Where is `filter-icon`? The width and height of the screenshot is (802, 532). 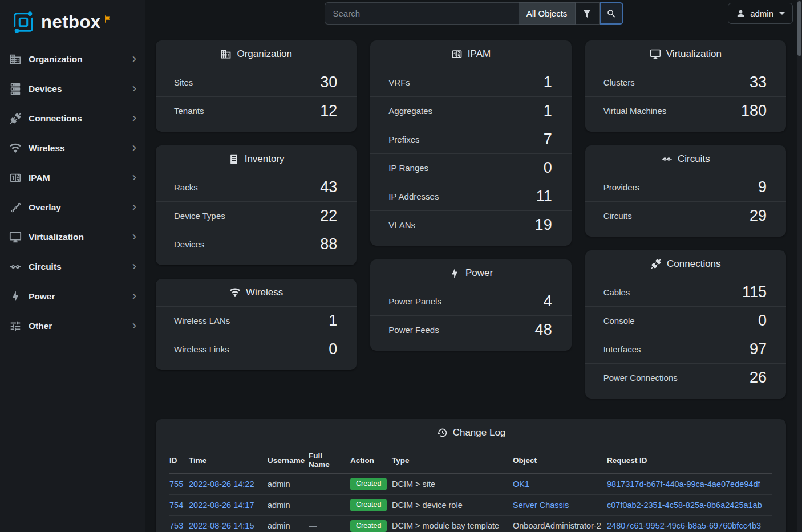
filter-icon is located at coordinates (587, 14).